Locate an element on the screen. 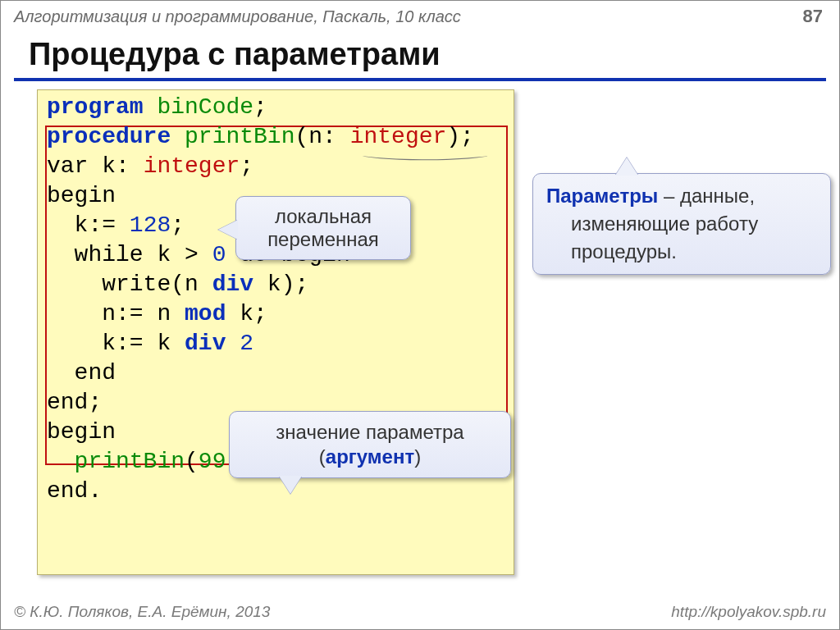 The width and height of the screenshot is (840, 630). callout-bold: аргумент is located at coordinates (370, 456).